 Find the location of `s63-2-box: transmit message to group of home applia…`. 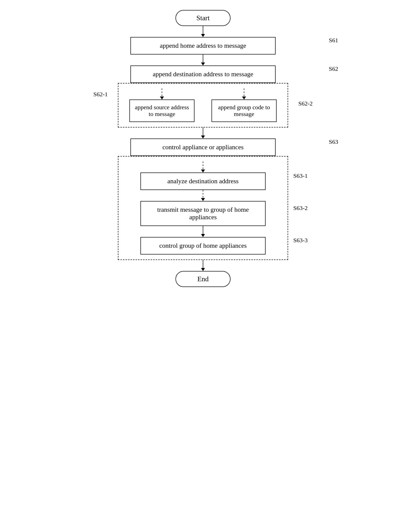

s63-2-box: transmit message to group of home applia… is located at coordinates (203, 214).